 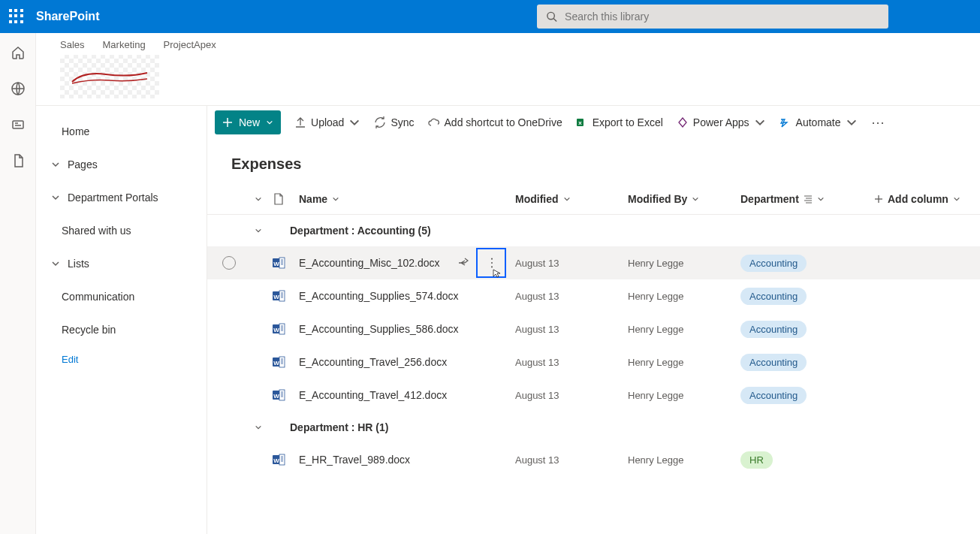 I want to click on automate-button: Automate, so click(x=819, y=122).